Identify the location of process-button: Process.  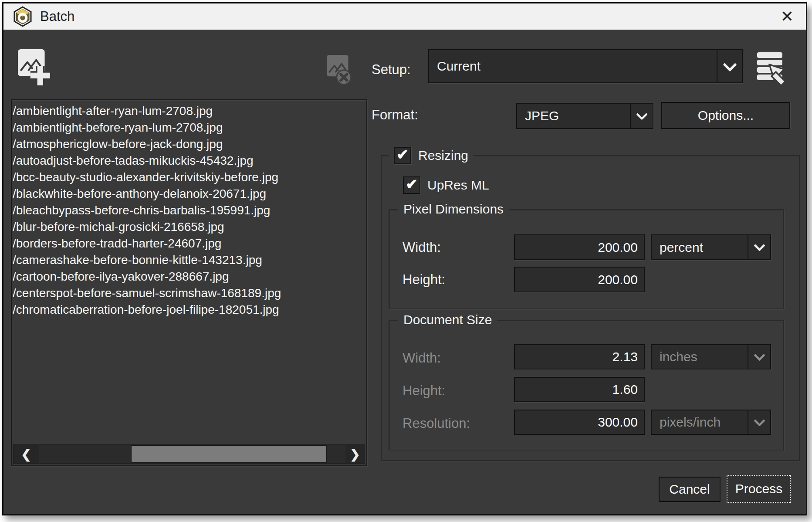
(759, 489).